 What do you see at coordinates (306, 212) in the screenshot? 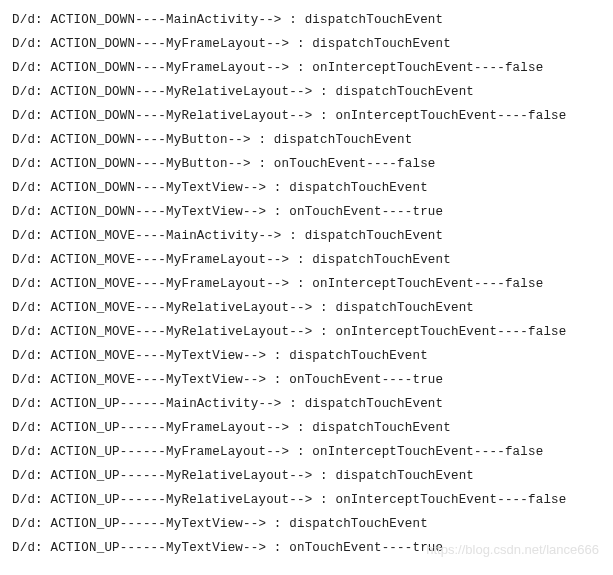
I see `log-line: D/d: ACTION_DOWN----MyTextView--> : onTo…` at bounding box center [306, 212].